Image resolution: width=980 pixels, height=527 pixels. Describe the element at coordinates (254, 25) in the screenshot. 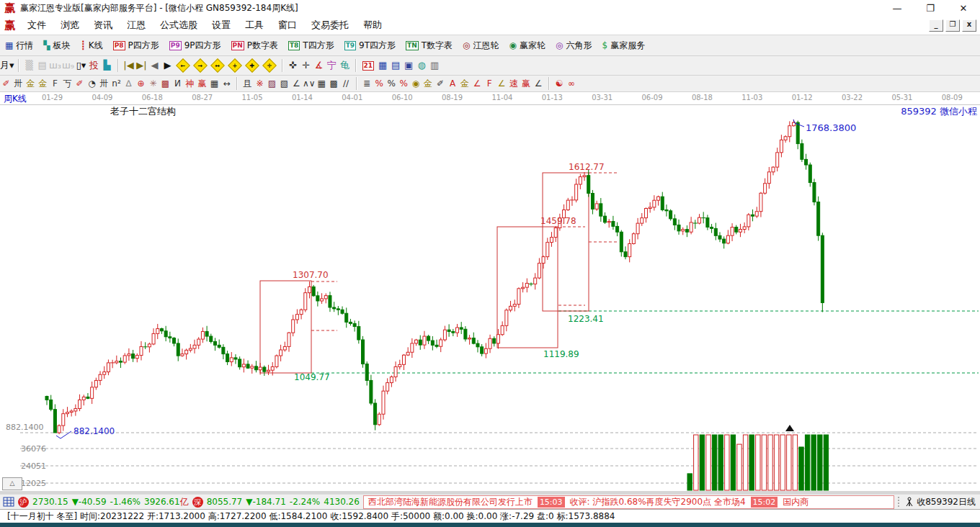

I see `menu-item-工具: 工具` at that location.